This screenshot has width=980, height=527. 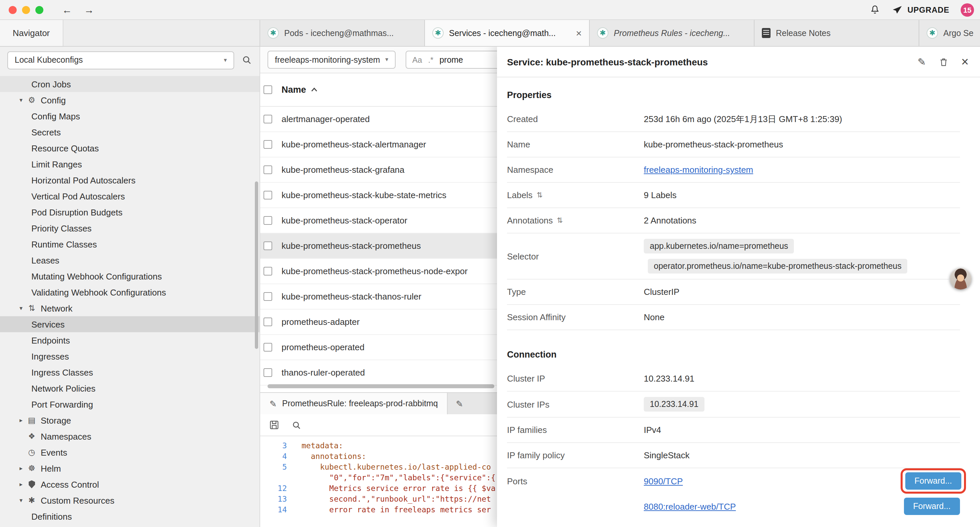 What do you see at coordinates (130, 468) in the screenshot?
I see `sidebar-item-helm: ▸☸Helm` at bounding box center [130, 468].